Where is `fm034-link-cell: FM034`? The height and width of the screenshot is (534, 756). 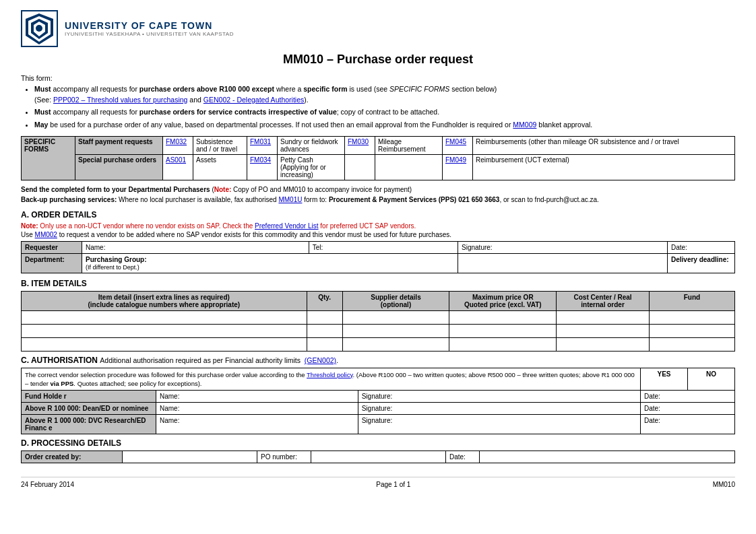 fm034-link-cell: FM034 is located at coordinates (263, 167).